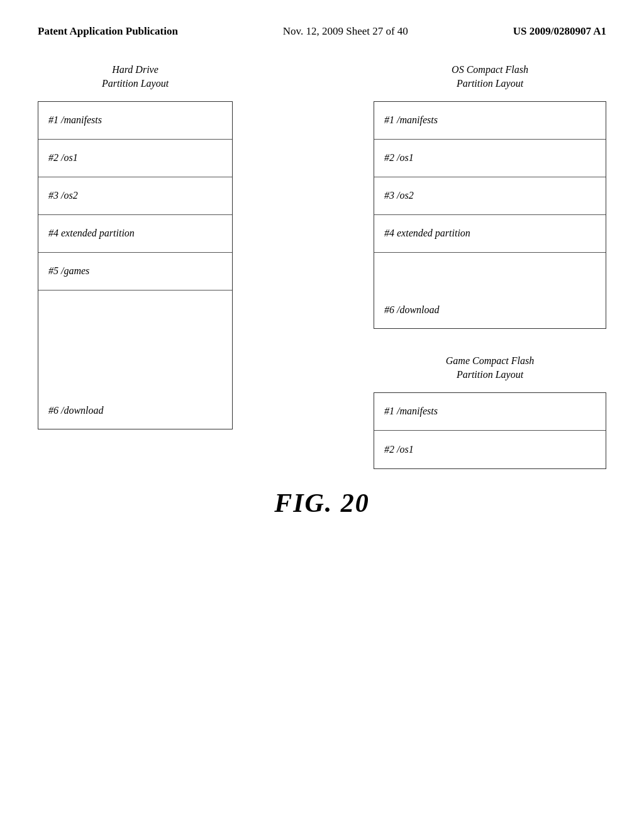  Describe the element at coordinates (135, 77) in the screenshot. I see `hard-drive-title: Hard Drive Partition Layout` at that location.